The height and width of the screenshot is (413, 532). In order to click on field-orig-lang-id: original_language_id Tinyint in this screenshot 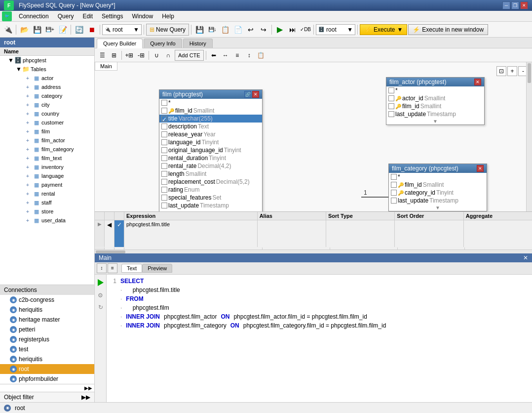, I will do `click(211, 150)`.